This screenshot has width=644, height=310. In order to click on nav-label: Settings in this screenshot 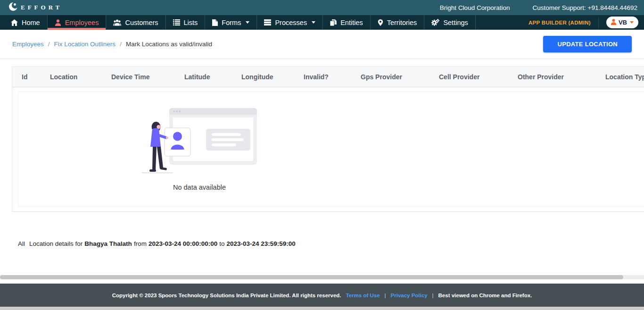, I will do `click(455, 23)`.